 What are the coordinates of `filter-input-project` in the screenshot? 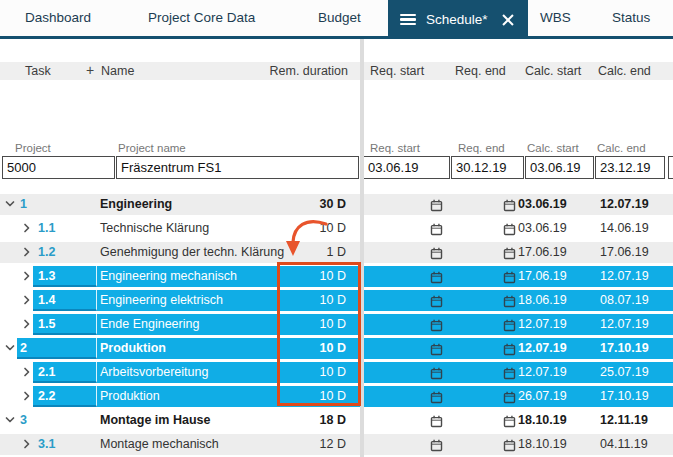 It's located at (58, 168).